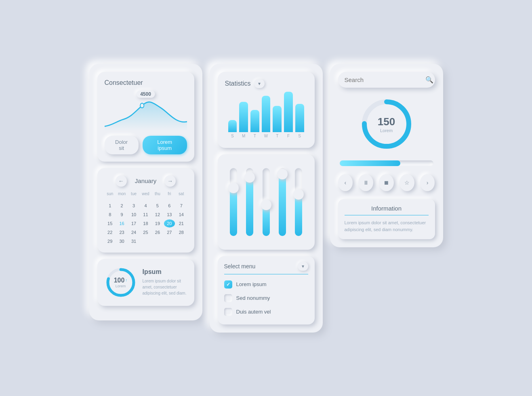  Describe the element at coordinates (146, 181) in the screenshot. I see `calendar-header: ← January →` at that location.